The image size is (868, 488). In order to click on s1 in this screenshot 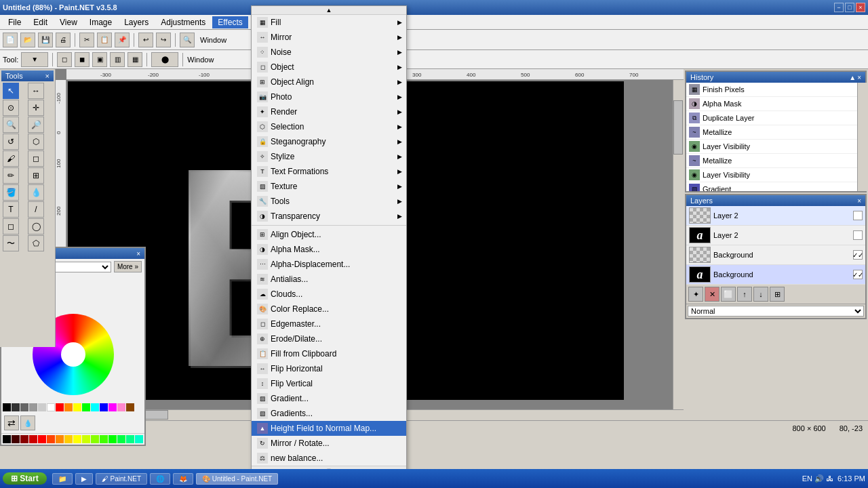, I will do `click(7, 439)`.